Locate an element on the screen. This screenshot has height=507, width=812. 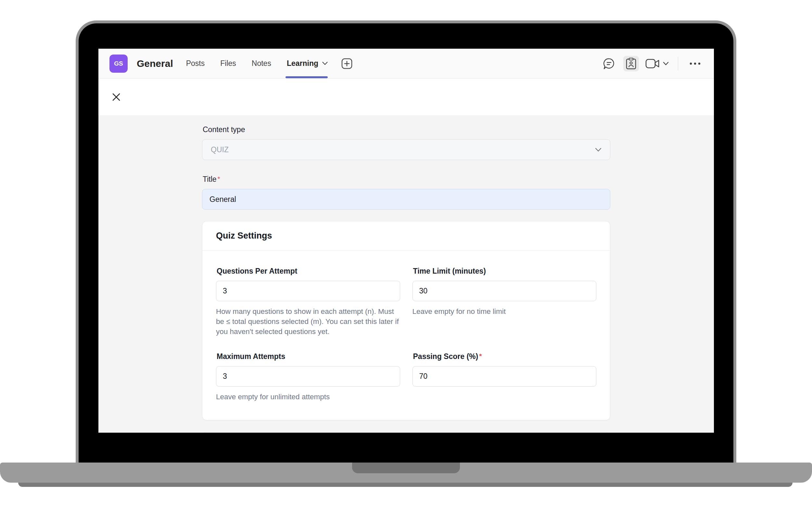
passing-score-label-text: Passing Score (%) is located at coordinates (446, 356).